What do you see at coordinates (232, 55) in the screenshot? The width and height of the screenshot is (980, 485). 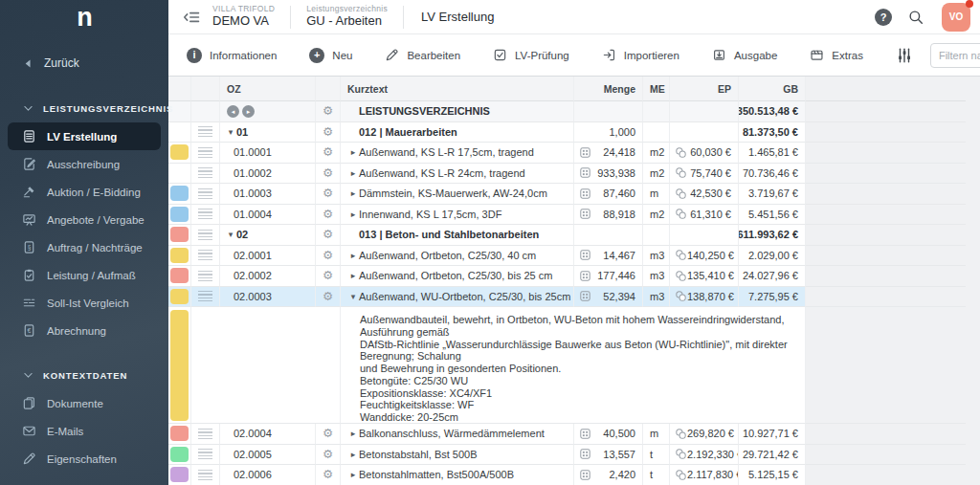 I see `toolbar-button-informationen: iInformationen` at bounding box center [232, 55].